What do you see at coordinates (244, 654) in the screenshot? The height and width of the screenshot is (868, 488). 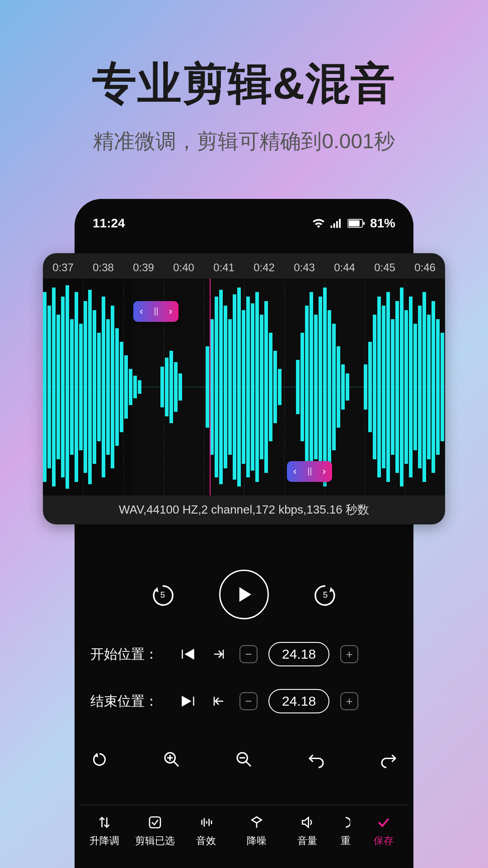 I see `start-position-row: 开始位置： − 24.18 +` at bounding box center [244, 654].